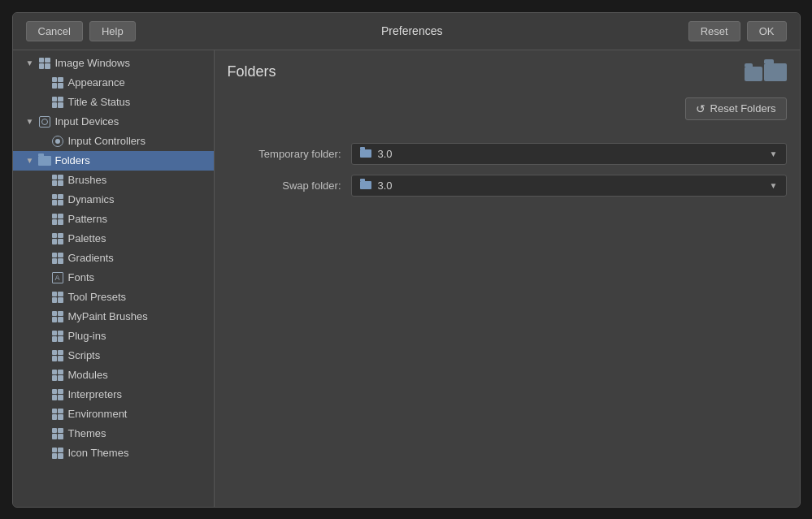  What do you see at coordinates (114, 141) in the screenshot?
I see `sidebar-item-input-controllers: Input Controllers` at bounding box center [114, 141].